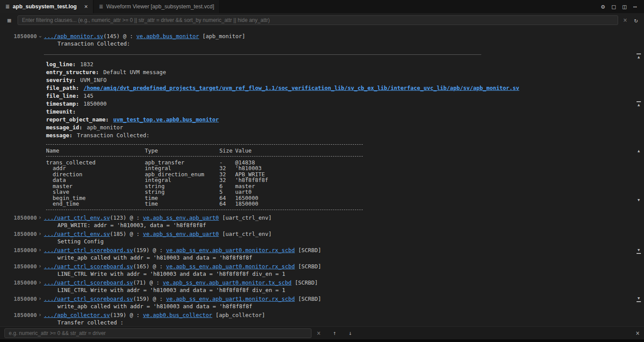 This screenshot has width=644, height=342. I want to click on find-bar: × ↑ ↓ ×, so click(322, 333).